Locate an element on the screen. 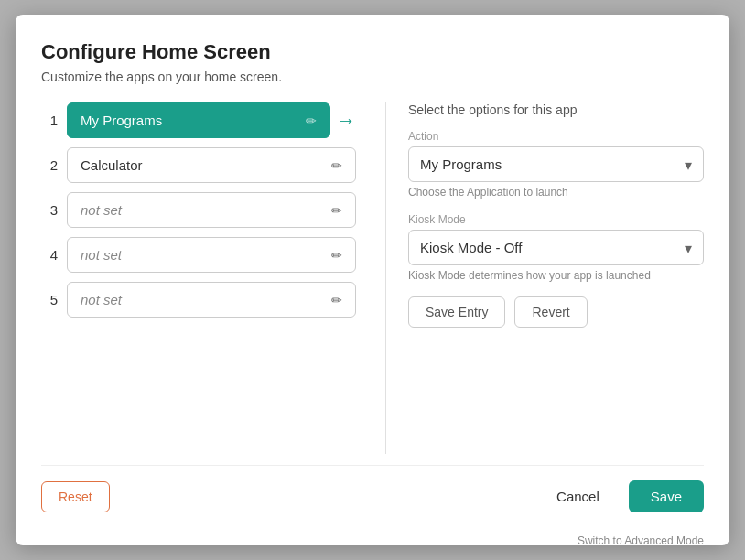 This screenshot has width=745, height=560. action-label: Action is located at coordinates (556, 136).